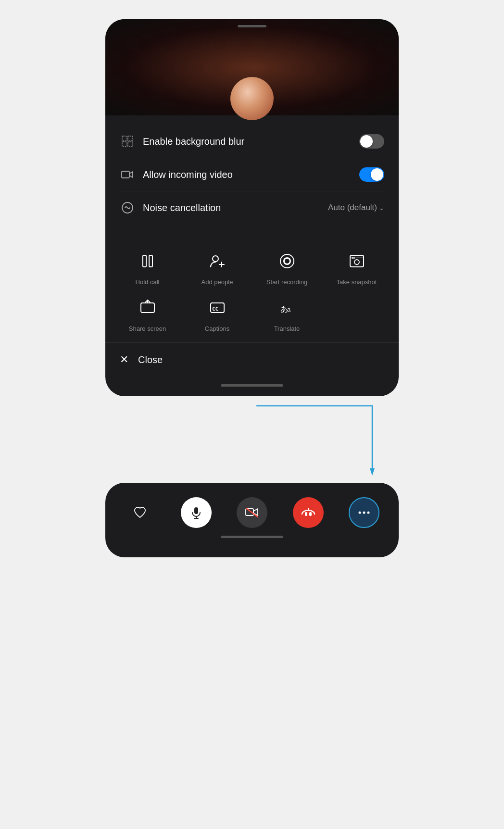  Describe the element at coordinates (276, 440) in the screenshot. I see `annotation-arrow` at that location.